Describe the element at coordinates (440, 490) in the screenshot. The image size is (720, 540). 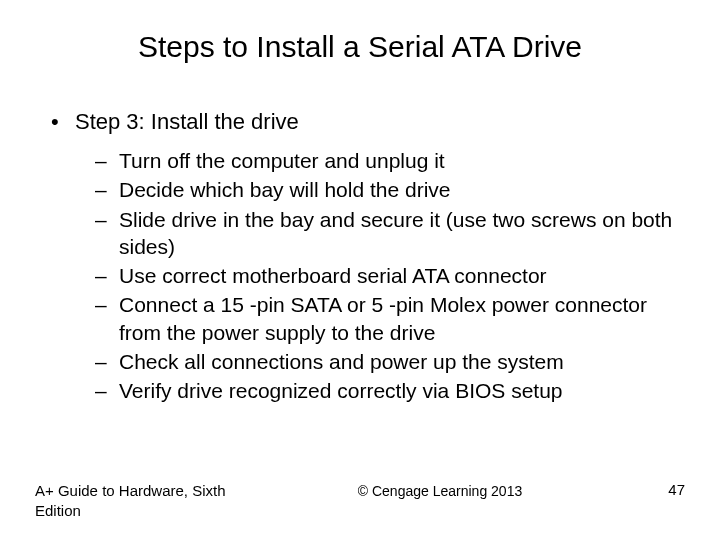
I see `footer-copyright: © Cengage Learning 2013` at that location.